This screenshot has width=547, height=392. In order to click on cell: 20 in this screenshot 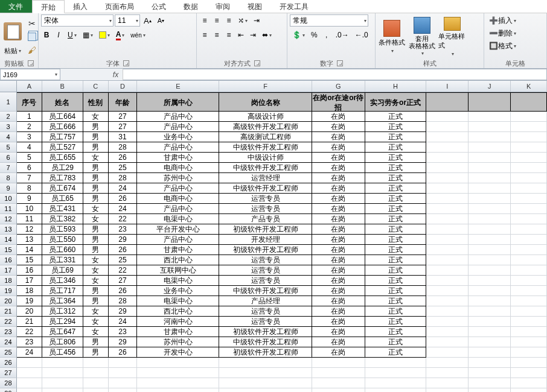, I will do `click(30, 311)`.